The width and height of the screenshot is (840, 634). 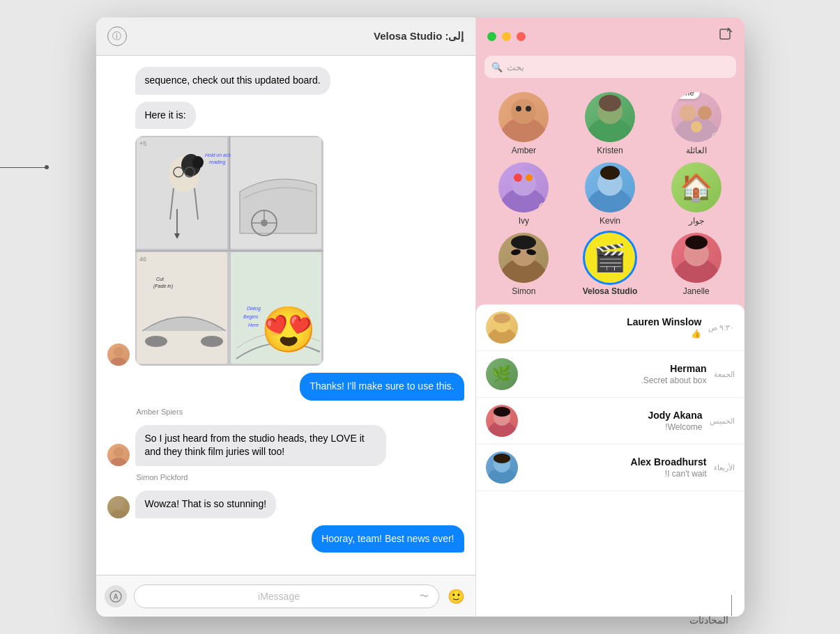 What do you see at coordinates (388, 539) in the screenshot?
I see `message-bubble: Hooray, team! Best news ever!` at bounding box center [388, 539].